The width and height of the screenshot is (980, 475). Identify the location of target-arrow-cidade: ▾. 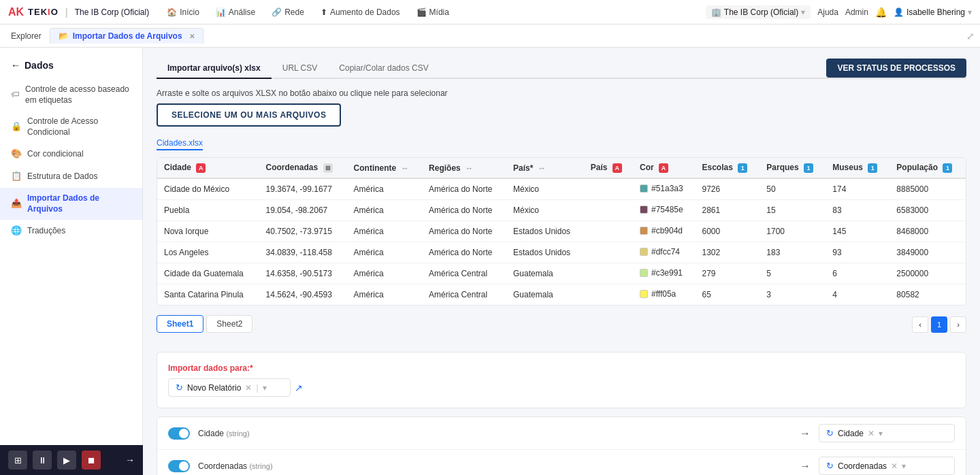
(881, 433).